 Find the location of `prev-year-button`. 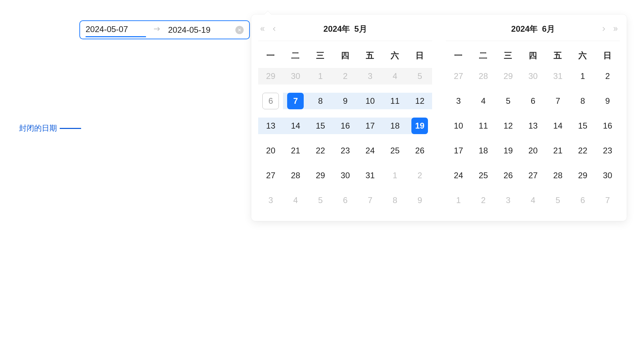

prev-year-button is located at coordinates (263, 29).